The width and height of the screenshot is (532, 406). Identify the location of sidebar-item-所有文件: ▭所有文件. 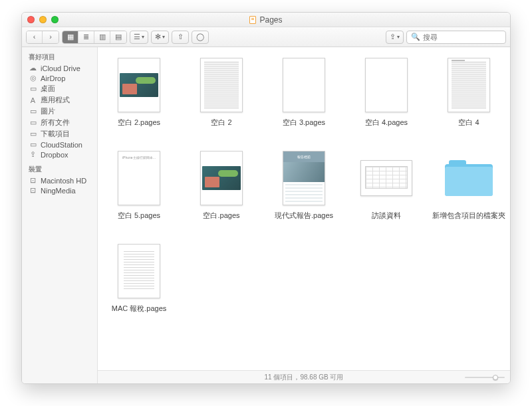
(60, 122).